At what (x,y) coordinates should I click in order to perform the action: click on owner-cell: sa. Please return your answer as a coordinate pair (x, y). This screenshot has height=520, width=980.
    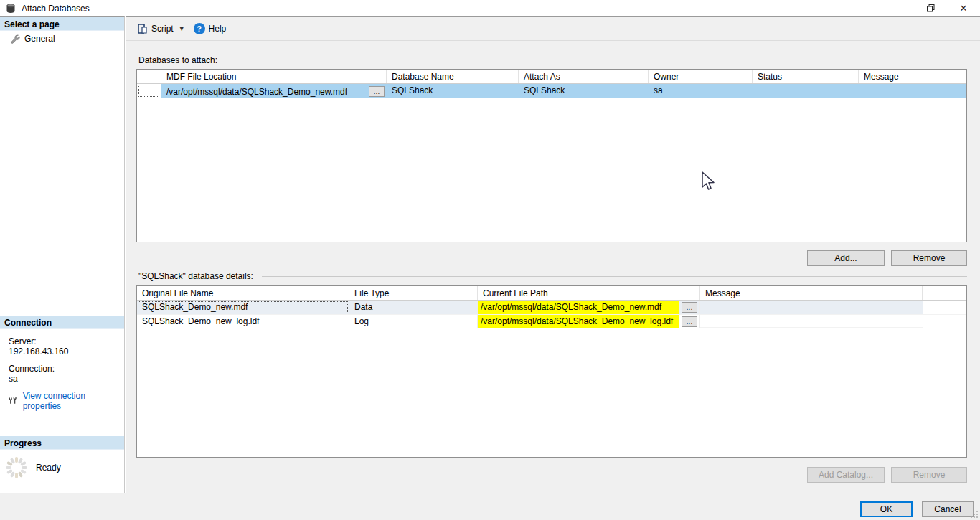
    Looking at the image, I should click on (700, 90).